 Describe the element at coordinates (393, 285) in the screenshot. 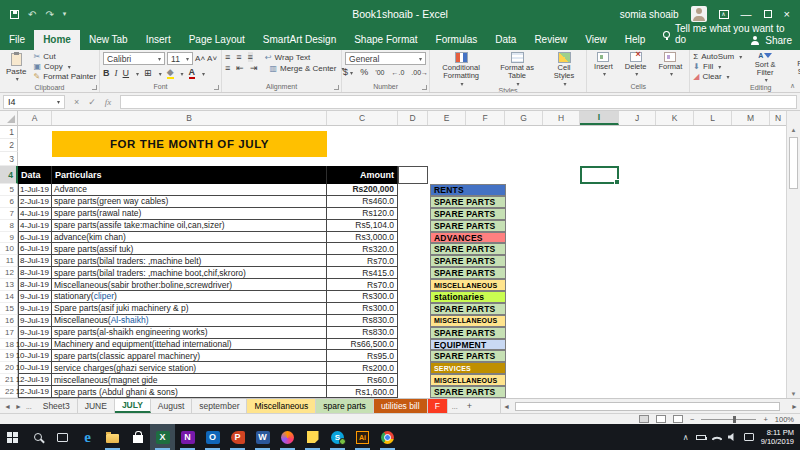

I see `table-row: 13 8-Jul-19 Miscellaneous(sabir brother:…` at that location.